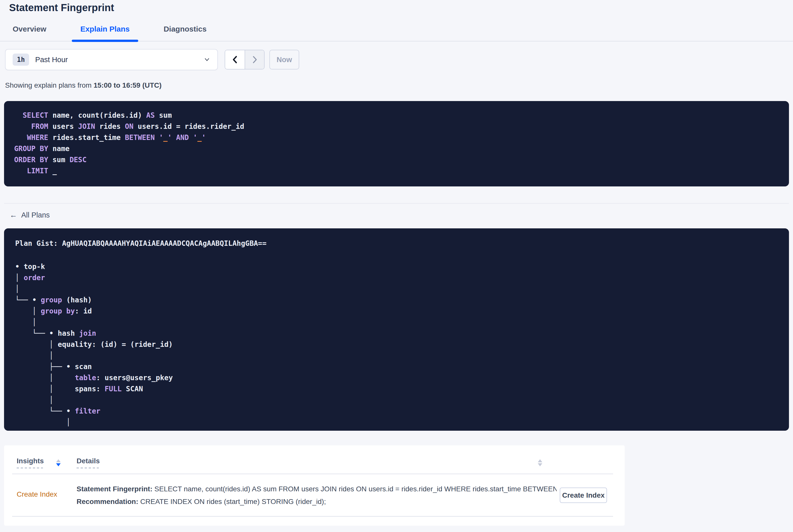 The width and height of the screenshot is (793, 532). What do you see at coordinates (36, 215) in the screenshot?
I see `all-plans-label: All Plans` at bounding box center [36, 215].